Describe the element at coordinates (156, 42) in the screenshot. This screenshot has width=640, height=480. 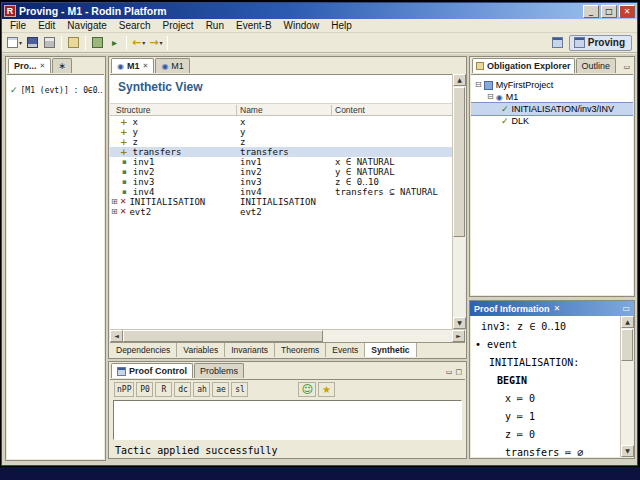
I see `forward-button: → ▾` at that location.